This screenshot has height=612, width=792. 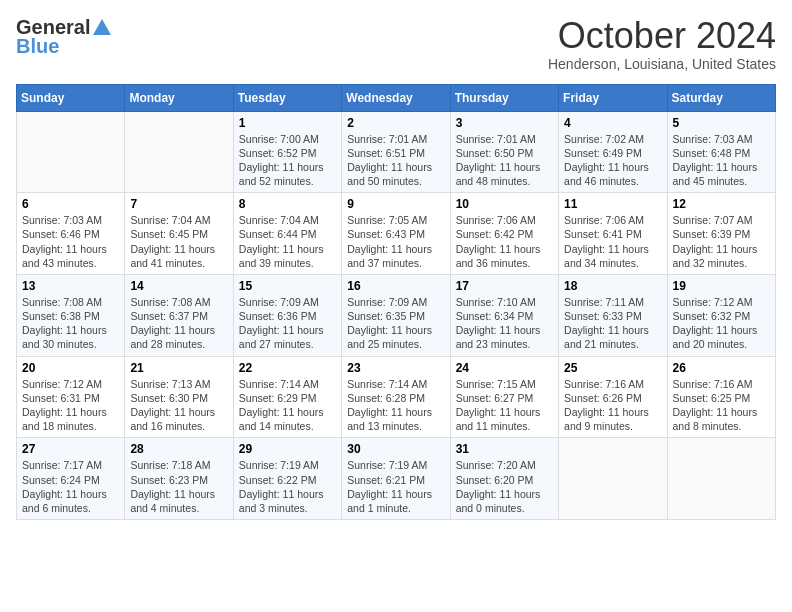 What do you see at coordinates (504, 204) in the screenshot?
I see `day-number: 10` at bounding box center [504, 204].